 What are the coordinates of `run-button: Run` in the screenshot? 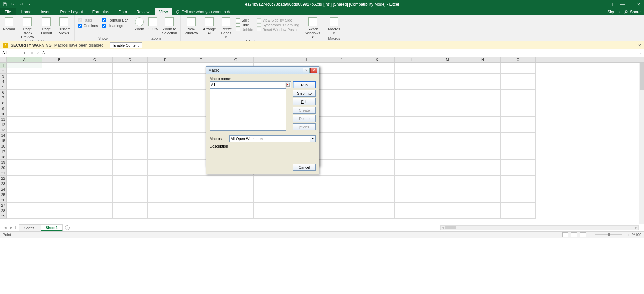 It's located at (304, 85).